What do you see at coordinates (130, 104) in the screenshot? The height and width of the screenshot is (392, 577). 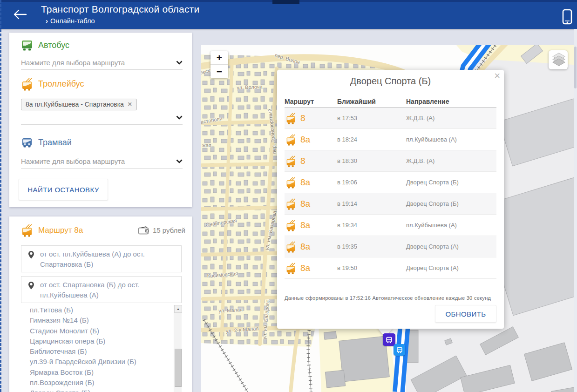 I see `chip-remove-icon: ✕` at bounding box center [130, 104].